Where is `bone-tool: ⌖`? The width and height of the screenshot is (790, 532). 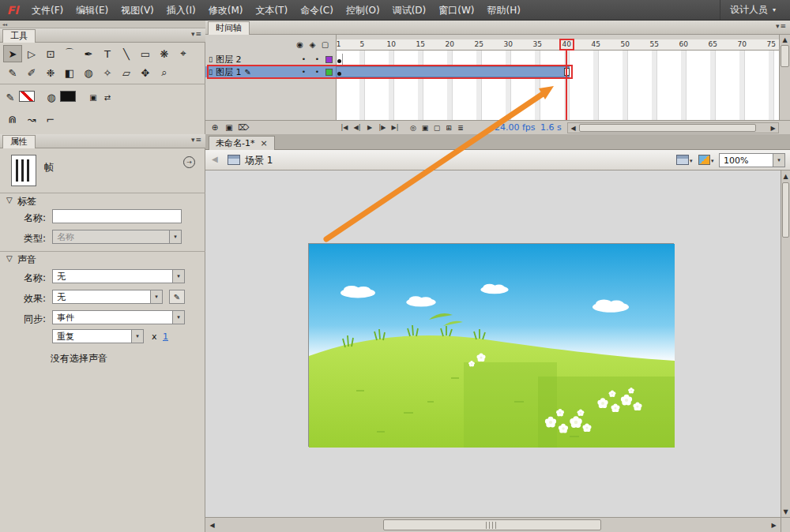 bone-tool: ⌖ is located at coordinates (183, 54).